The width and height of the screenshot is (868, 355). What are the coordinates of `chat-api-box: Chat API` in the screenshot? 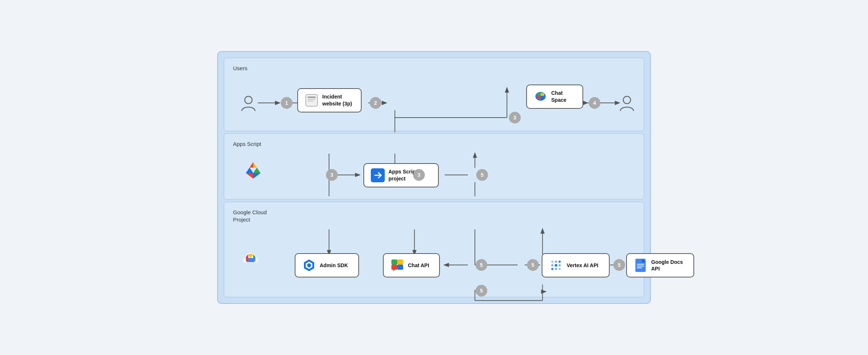 It's located at (412, 265).